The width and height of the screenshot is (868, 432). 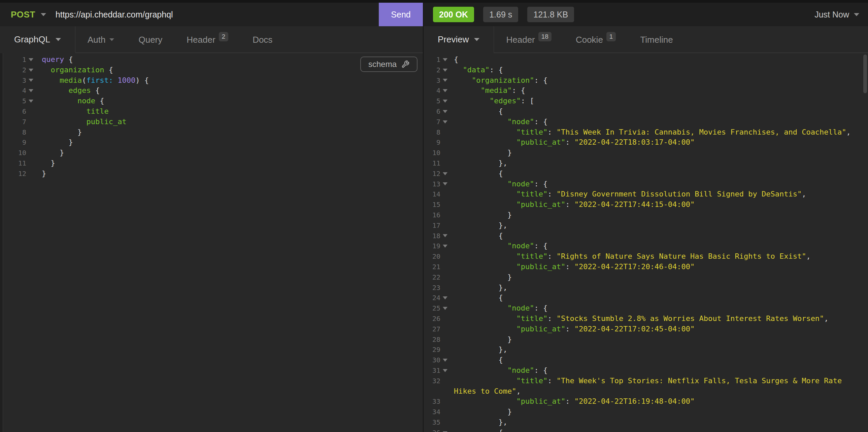 What do you see at coordinates (401, 14) in the screenshot?
I see `send-button: Send` at bounding box center [401, 14].